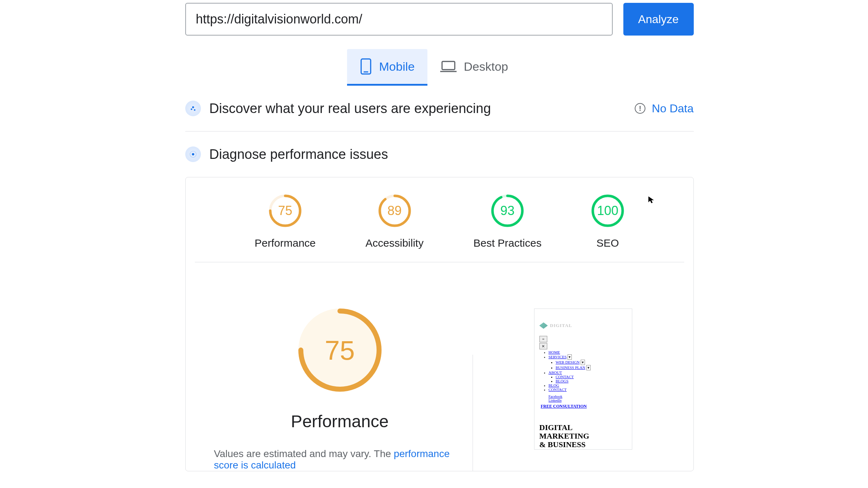 The image size is (868, 488). I want to click on gauge-label: Best Practices, so click(507, 243).